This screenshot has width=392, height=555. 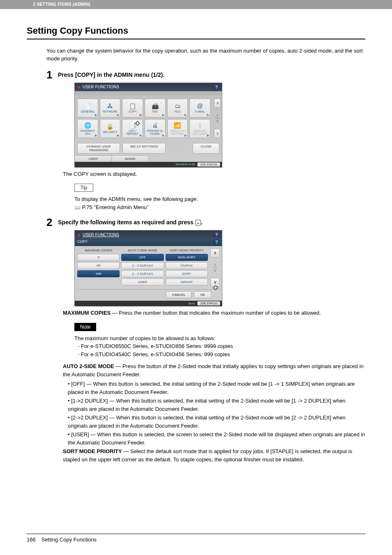 I want to click on step-2-number: 2, so click(x=52, y=222).